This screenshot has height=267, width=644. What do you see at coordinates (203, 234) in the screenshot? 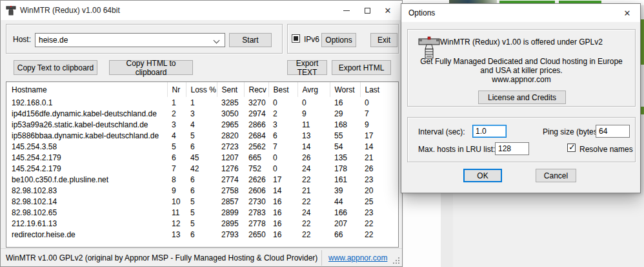
I see `table-row: redirector.heise.de1362793265016226622` at bounding box center [203, 234].